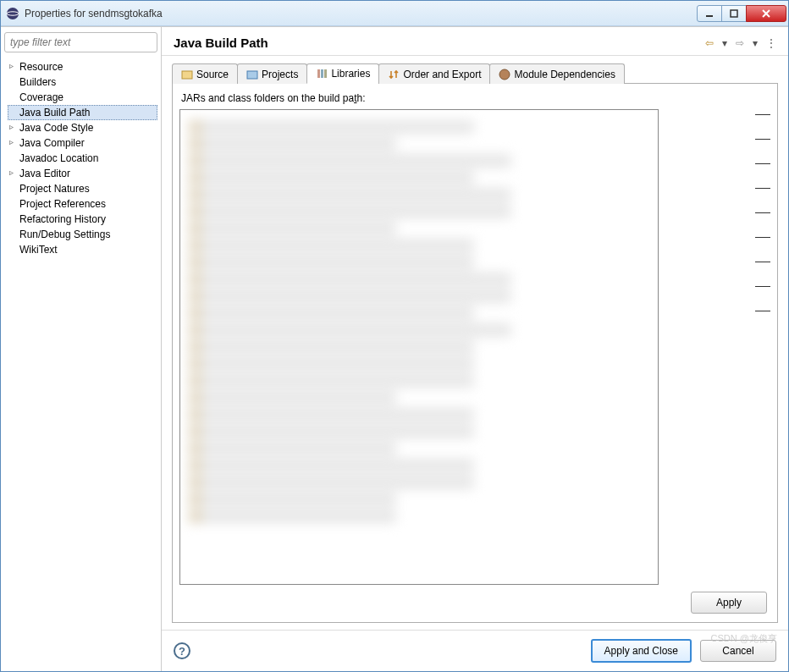  Describe the element at coordinates (394, 14) in the screenshot. I see `titlebar: Properties for sendmsgtokafka` at that location.